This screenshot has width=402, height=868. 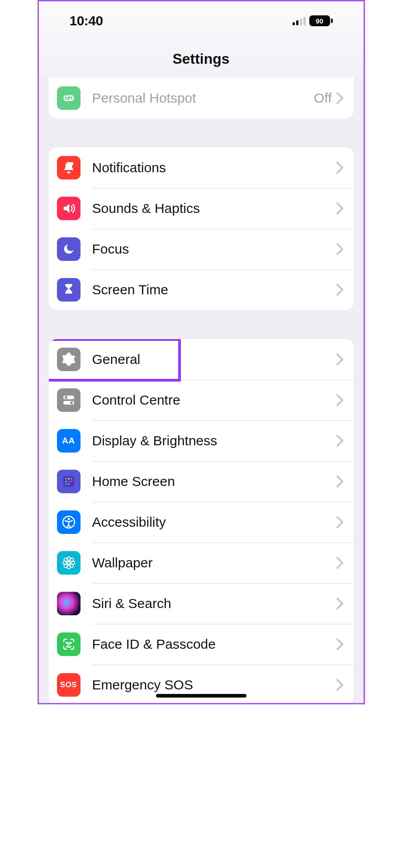 I want to click on row-display-brightness: AA Display & Brightness, so click(x=201, y=441).